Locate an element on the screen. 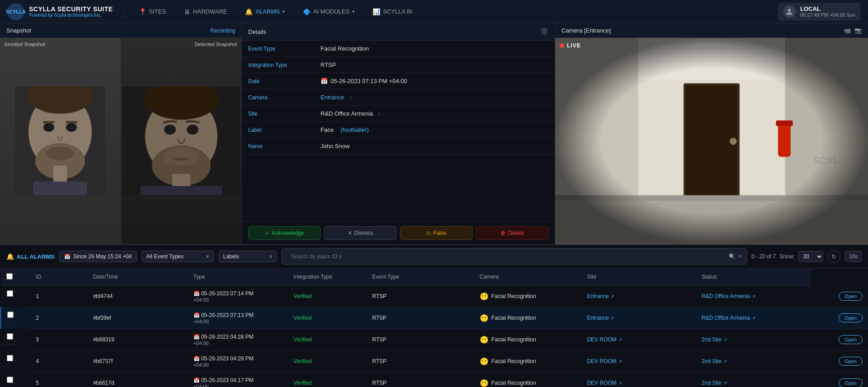 The height and width of the screenshot is (387, 868). delete-button: 🗑 Delete is located at coordinates (512, 233).